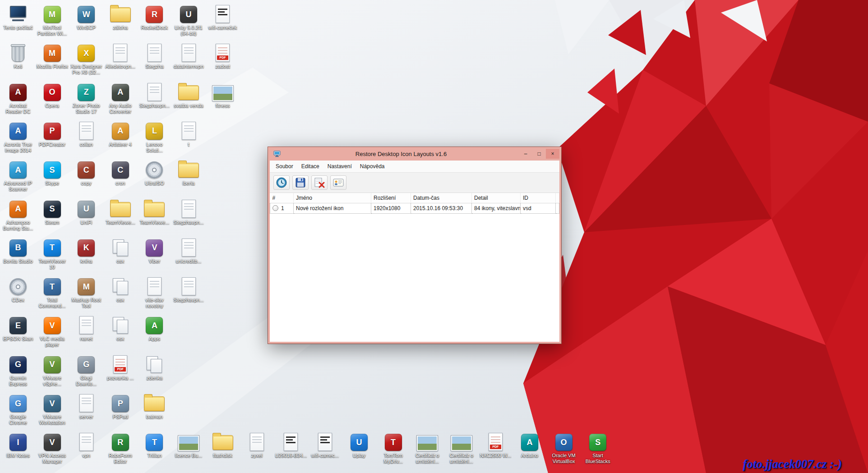 The image size is (868, 473). I want to click on desktop-icon: AApps, so click(154, 328).